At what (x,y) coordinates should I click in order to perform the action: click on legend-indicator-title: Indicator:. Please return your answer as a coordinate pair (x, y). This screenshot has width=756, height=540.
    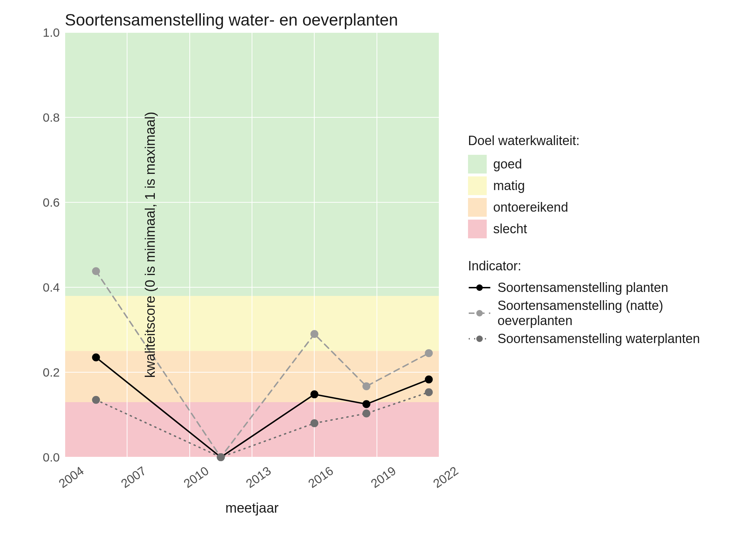
    Looking at the image, I should click on (605, 266).